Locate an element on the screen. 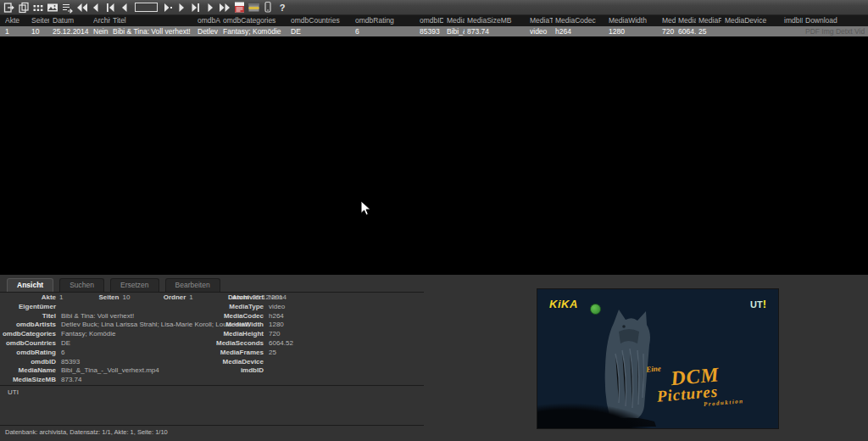  tab: Ansicht is located at coordinates (31, 285).